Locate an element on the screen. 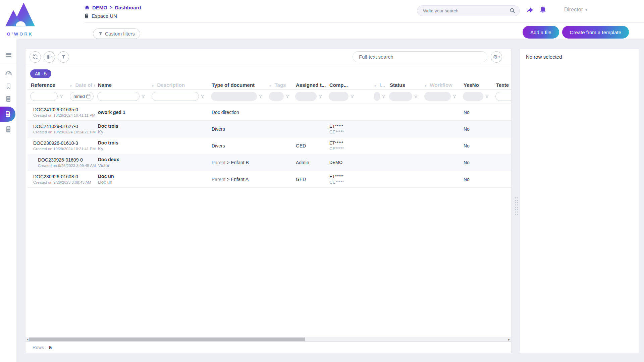 Image resolution: width=644 pixels, height=362 pixels. sidebar-item-library is located at coordinates (8, 99).